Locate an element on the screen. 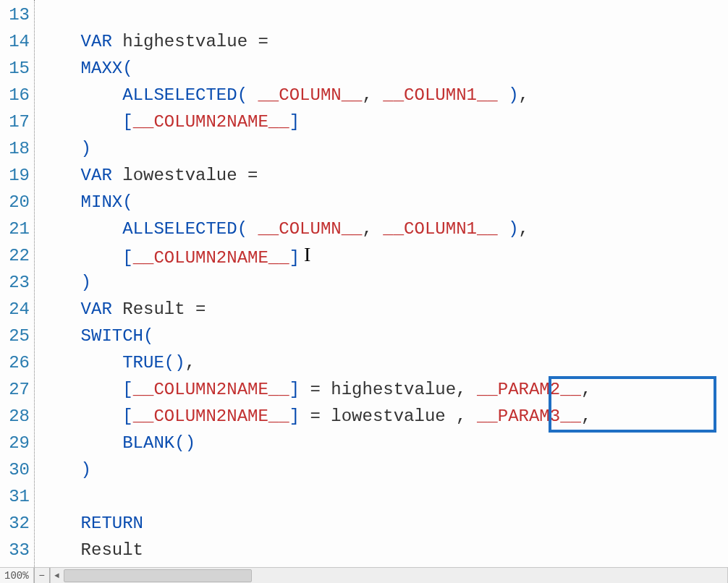 The width and height of the screenshot is (728, 583). code-text: = highestvalue, is located at coordinates (388, 389).